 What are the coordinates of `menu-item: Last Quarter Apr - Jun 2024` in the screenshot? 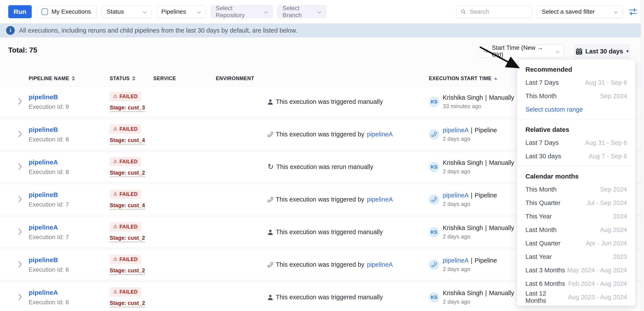 It's located at (576, 243).